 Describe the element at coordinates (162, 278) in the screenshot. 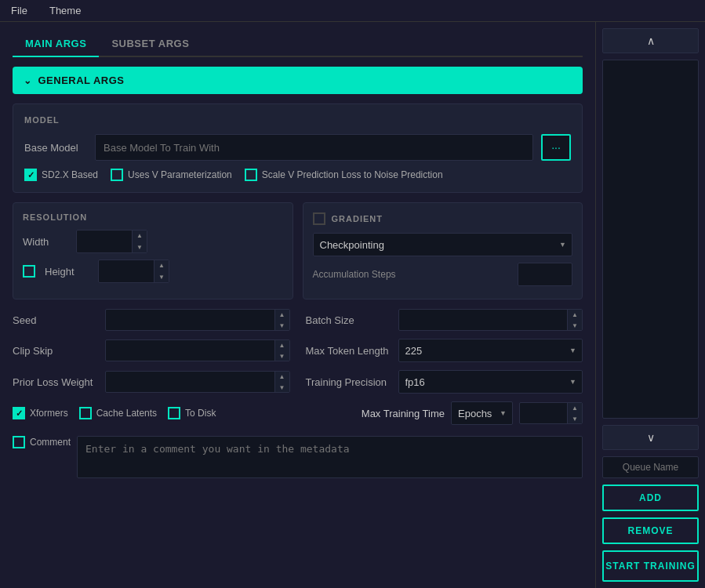

I see `height-down-button: ▼` at that location.